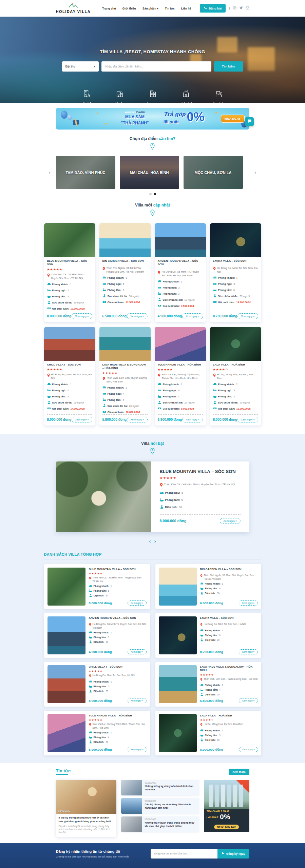  Describe the element at coordinates (186, 8) in the screenshot. I see `nav-item: Liên hệ` at that location.